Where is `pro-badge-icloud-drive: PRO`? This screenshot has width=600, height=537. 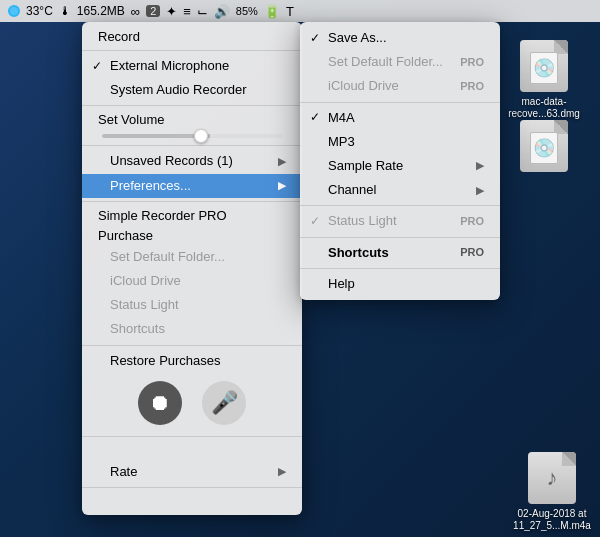 pro-badge-icloud-drive: PRO is located at coordinates (472, 86).